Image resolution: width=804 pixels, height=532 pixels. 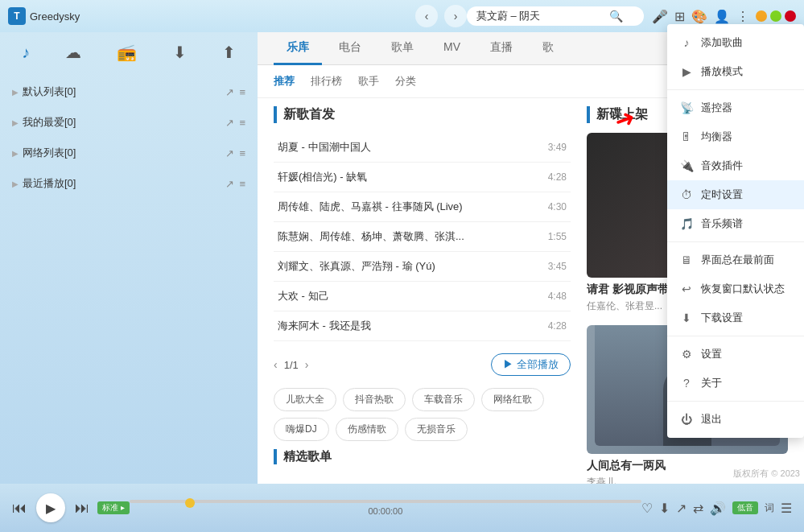 What do you see at coordinates (647, 509) in the screenshot?
I see `favorite-button: ♡` at bounding box center [647, 509].